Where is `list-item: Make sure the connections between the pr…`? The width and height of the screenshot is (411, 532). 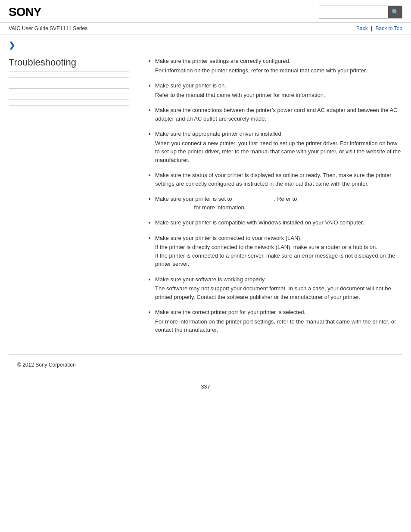 list-item: Make sure the connections between the pr… is located at coordinates (279, 115).